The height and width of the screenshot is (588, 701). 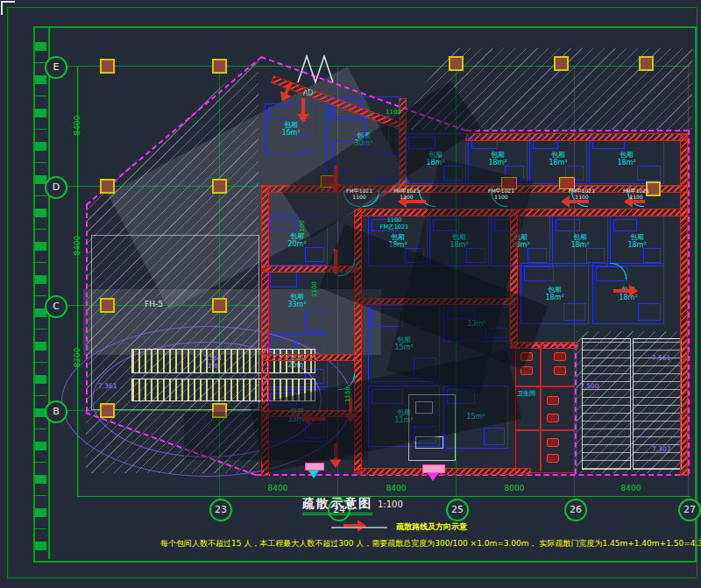 I want to click on label-wc: 卫生间, so click(x=526, y=393).